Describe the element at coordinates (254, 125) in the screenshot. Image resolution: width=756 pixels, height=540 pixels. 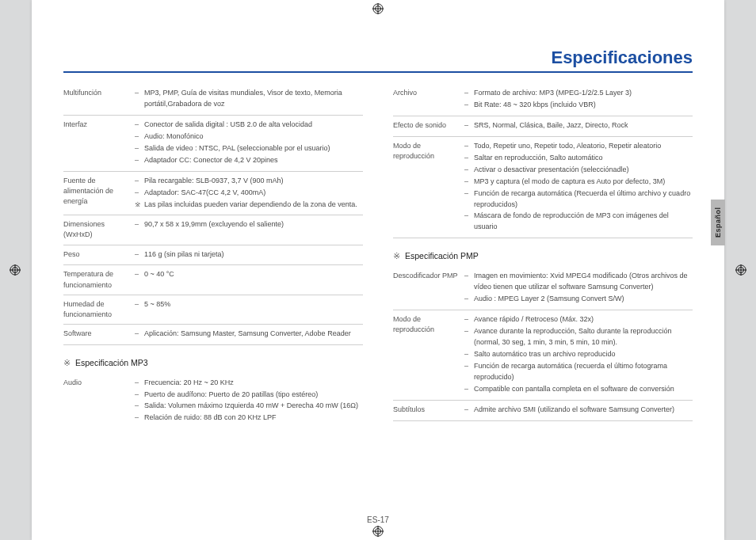
I see `spec-text: Conector de salida digital : USB 2.0 de …` at that location.